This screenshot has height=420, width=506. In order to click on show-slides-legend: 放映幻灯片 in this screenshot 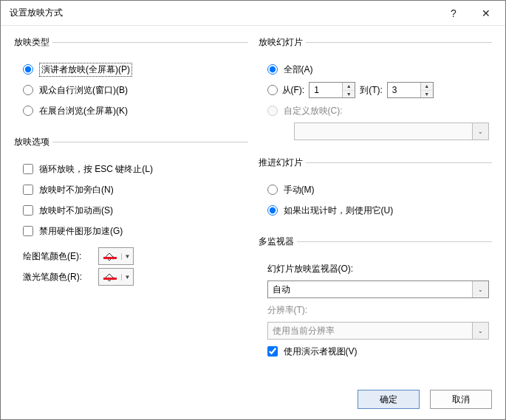, I will do `click(282, 43)`.